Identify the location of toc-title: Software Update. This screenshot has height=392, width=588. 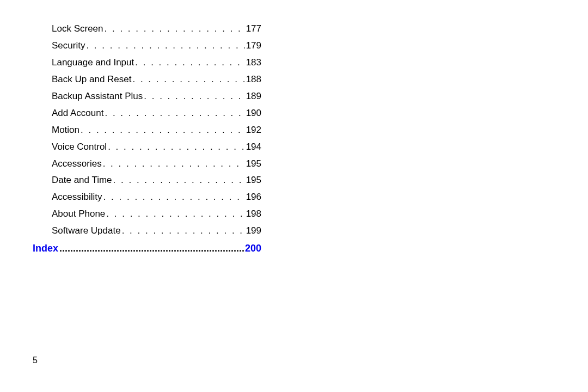
(86, 231).